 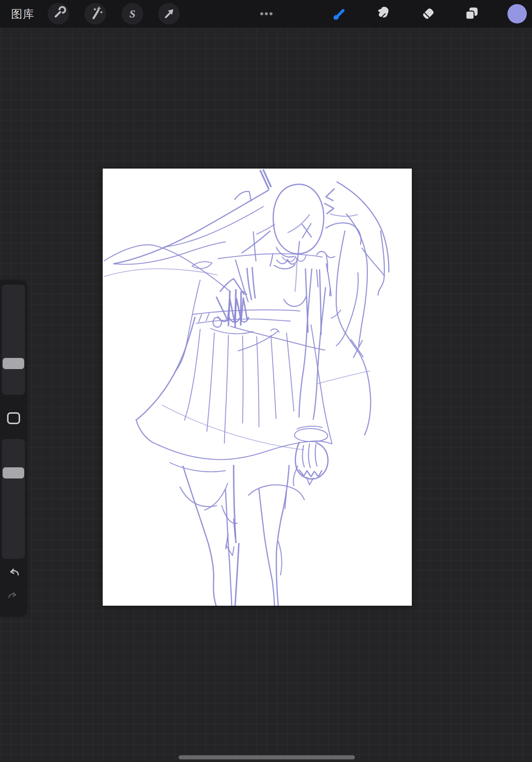 What do you see at coordinates (169, 14) in the screenshot?
I see `transform-button` at bounding box center [169, 14].